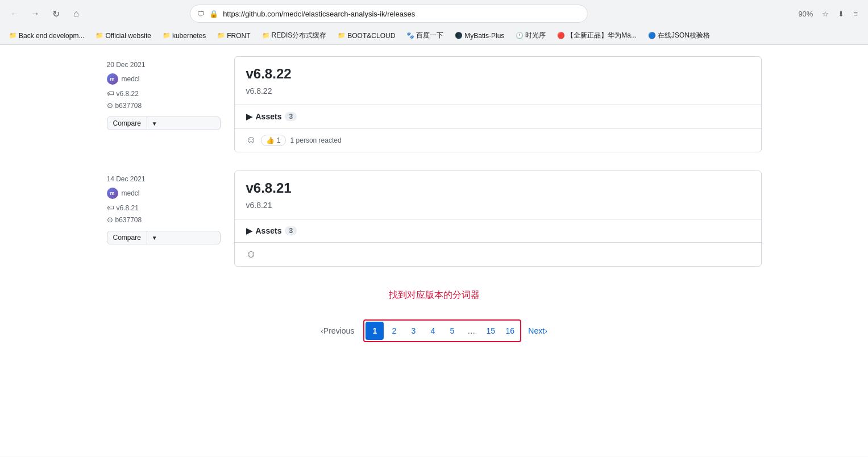  I want to click on bookmark-official-website: 📁 Official website, so click(123, 36).